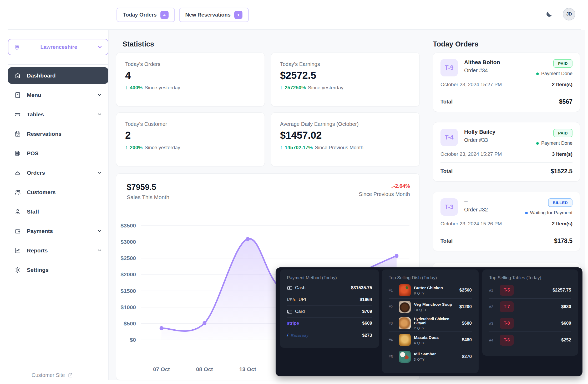 This screenshot has height=384, width=588. I want to click on sidebar-item-tables: Tables, so click(58, 115).